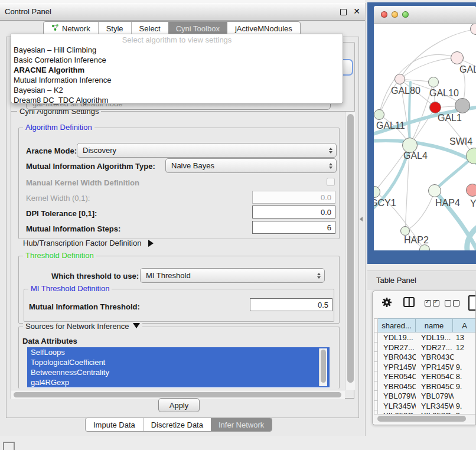  Describe the element at coordinates (50, 341) in the screenshot. I see `data-attributes-label: Data Attributes` at that location.